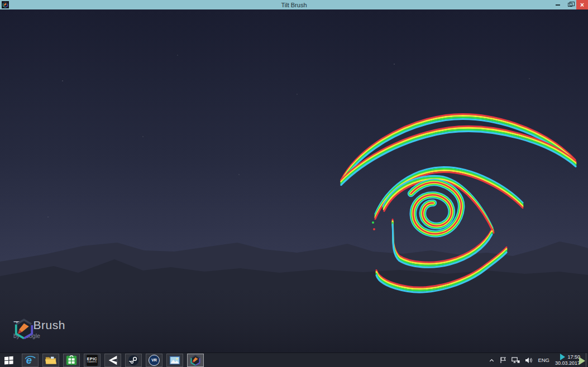 The width and height of the screenshot is (588, 367). I want to click on taskbar-item-photo-viewer, so click(175, 360).